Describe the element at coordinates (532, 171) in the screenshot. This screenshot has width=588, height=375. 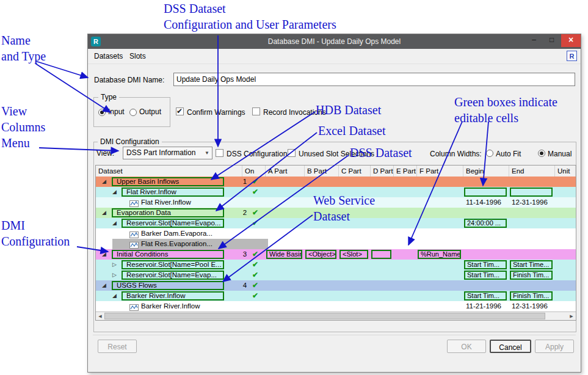
I see `column-header-end: End` at that location.